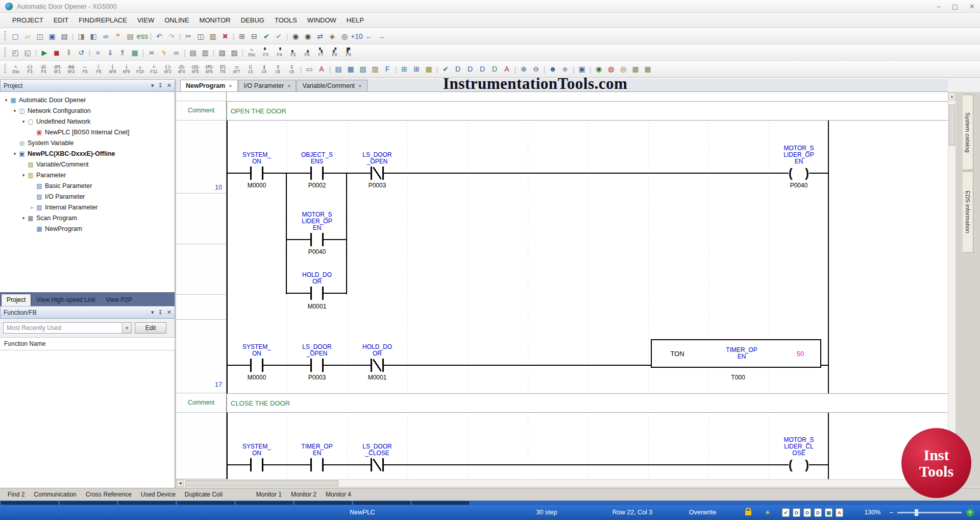 The width and height of the screenshot is (980, 520). I want to click on ladder-symbol-button: -| |- F3, so click(30, 69).